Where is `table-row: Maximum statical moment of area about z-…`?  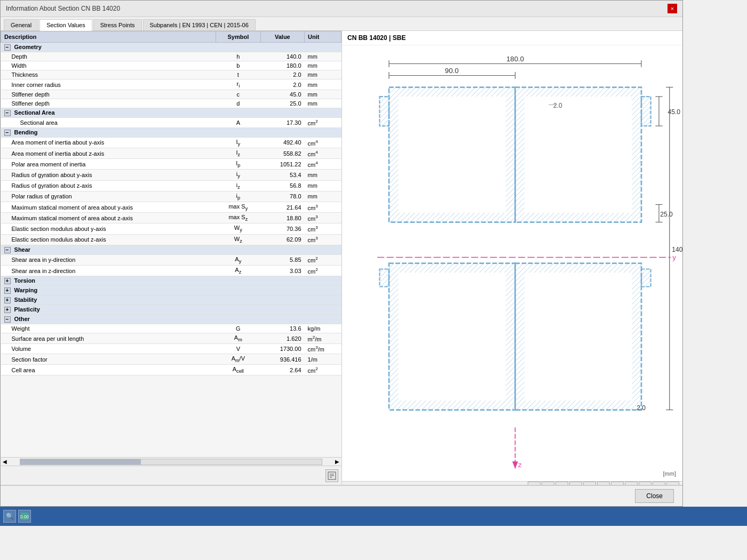 table-row: Maximum statical moment of area about z-… is located at coordinates (171, 218).